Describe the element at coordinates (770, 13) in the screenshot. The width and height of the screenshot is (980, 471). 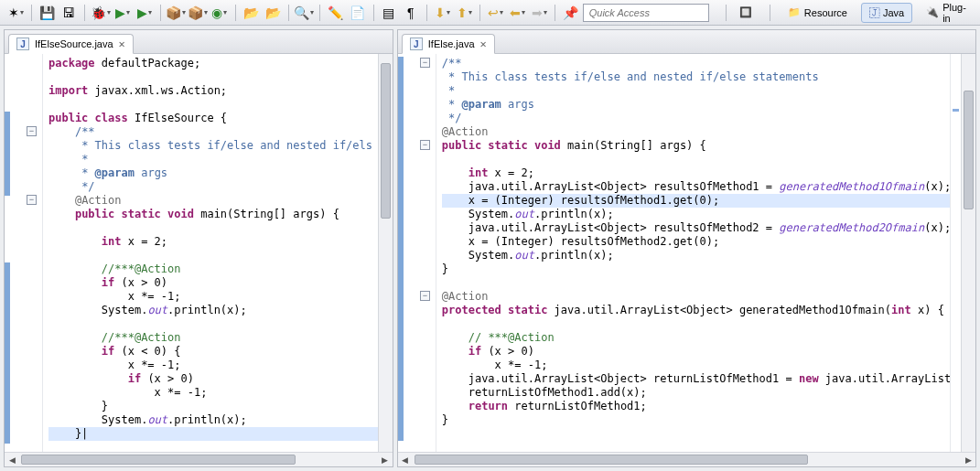
I see `separator` at that location.